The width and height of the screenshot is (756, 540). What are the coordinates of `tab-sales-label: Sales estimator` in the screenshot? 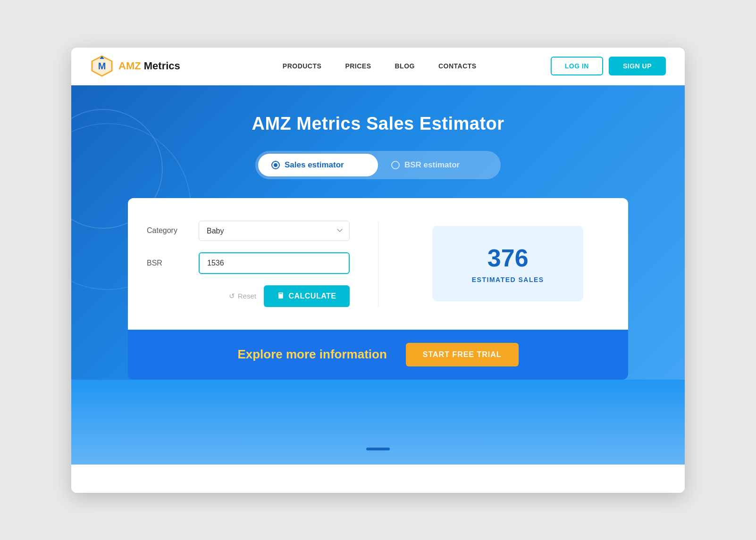 It's located at (314, 165).